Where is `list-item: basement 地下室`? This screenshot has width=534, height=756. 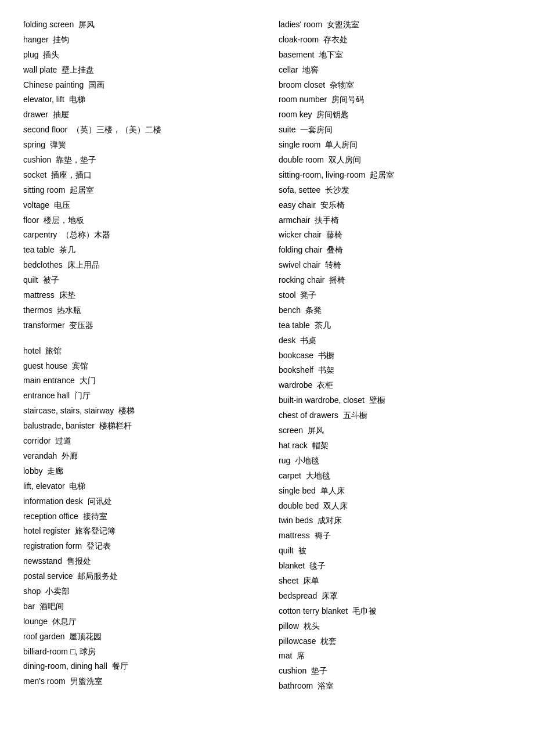 list-item: basement 地下室 is located at coordinates (395, 55).